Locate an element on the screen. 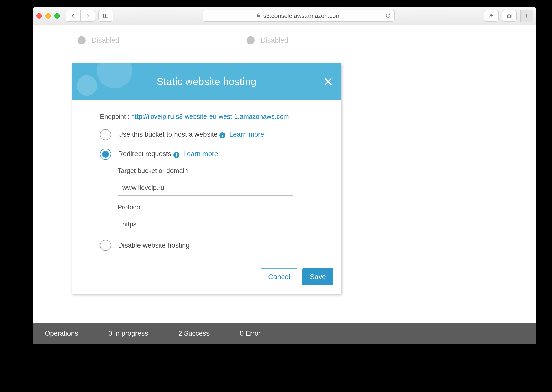 This screenshot has height=392, width=552. endpoint-row: Endpoint : http://iloveip.ru.s3-website-… is located at coordinates (206, 117).